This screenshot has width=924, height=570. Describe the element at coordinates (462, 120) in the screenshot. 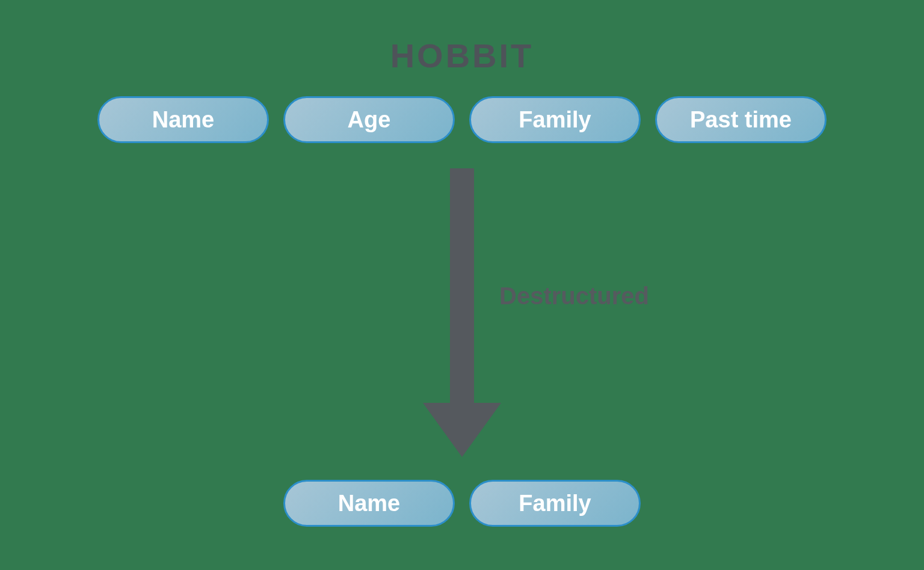

I see `source-row: Name Age Family Past time` at that location.